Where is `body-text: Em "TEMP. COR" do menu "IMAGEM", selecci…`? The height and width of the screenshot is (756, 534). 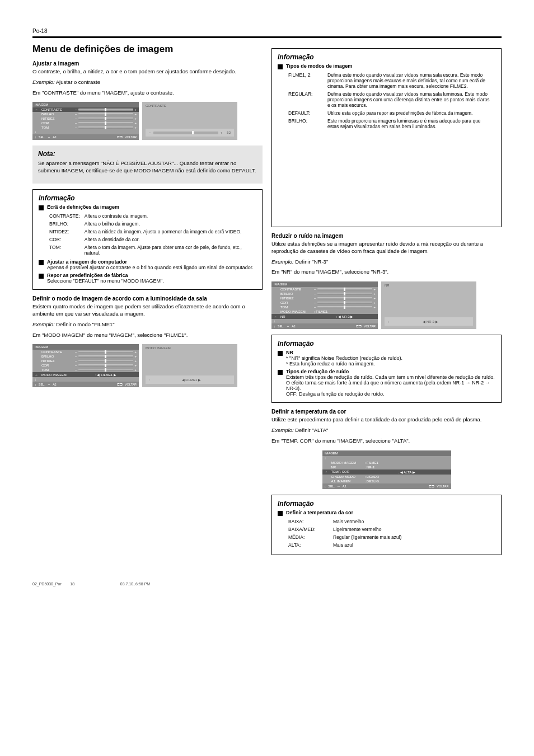
body-text: Em "TEMP. COR" do menu "IMAGEM", selecci… is located at coordinates (386, 441).